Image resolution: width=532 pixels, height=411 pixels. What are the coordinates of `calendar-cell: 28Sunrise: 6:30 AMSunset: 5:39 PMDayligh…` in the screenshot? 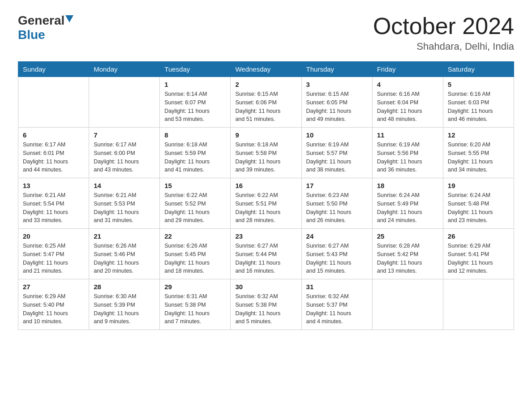 It's located at (124, 304).